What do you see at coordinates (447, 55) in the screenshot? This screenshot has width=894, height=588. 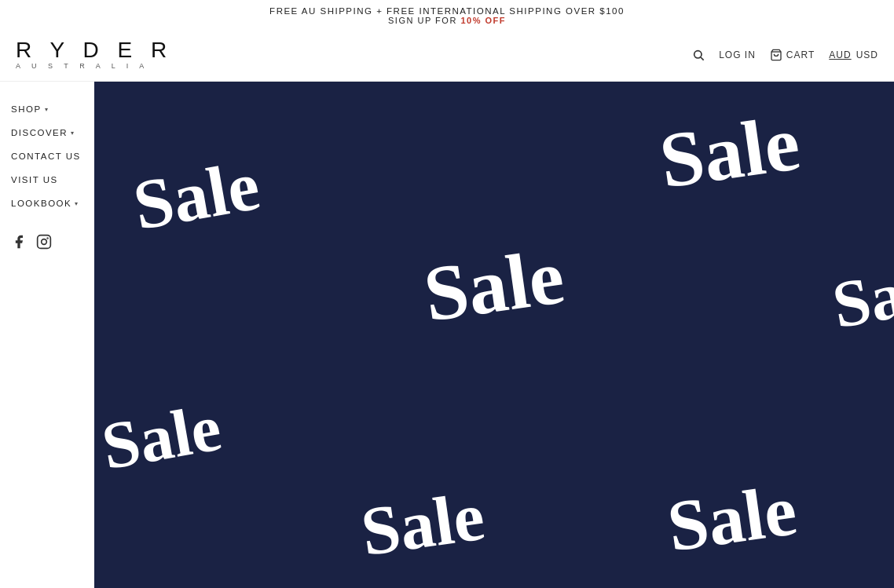 I see `header: R Y D E R A U S T R A L I A LOG IN CART …` at bounding box center [447, 55].